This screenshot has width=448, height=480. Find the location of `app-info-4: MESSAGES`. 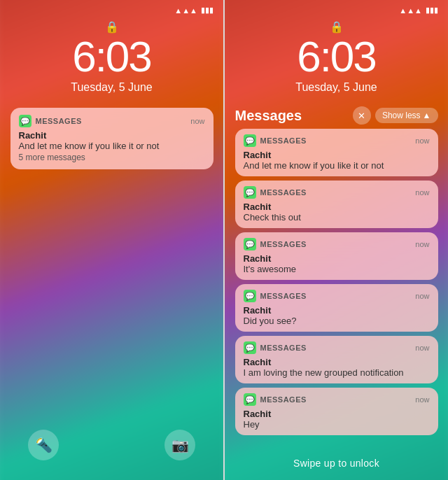

app-info-4: MESSAGES is located at coordinates (275, 296).